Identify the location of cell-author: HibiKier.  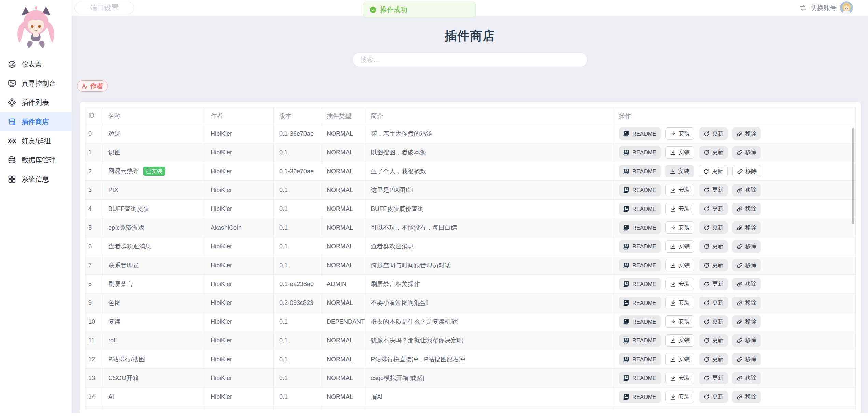
(239, 134).